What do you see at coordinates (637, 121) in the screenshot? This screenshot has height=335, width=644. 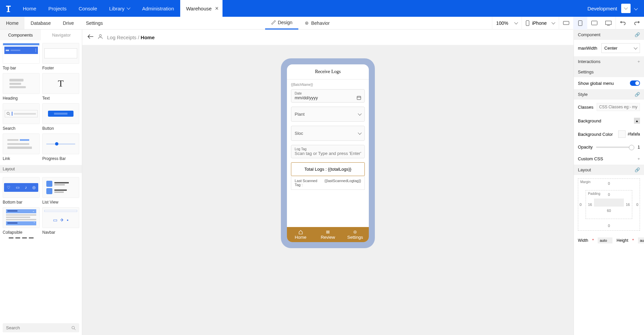 I see `image-icon: ▲` at bounding box center [637, 121].